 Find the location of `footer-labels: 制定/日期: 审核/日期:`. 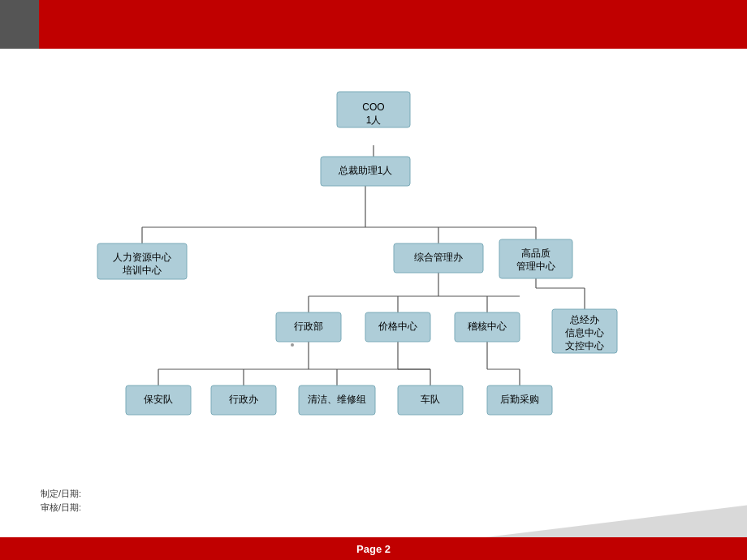

footer-labels: 制定/日期: 审核/日期: is located at coordinates (61, 502).